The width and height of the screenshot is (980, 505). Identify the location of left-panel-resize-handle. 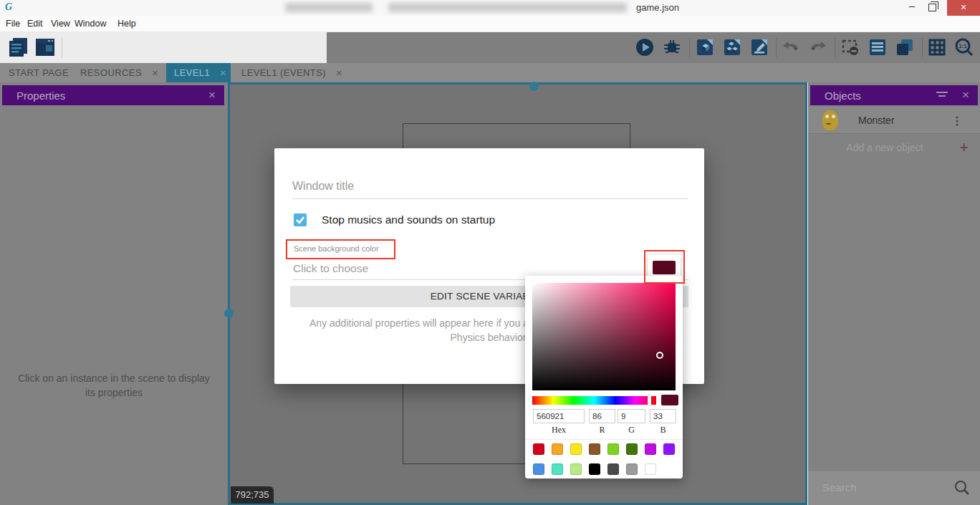
(229, 314).